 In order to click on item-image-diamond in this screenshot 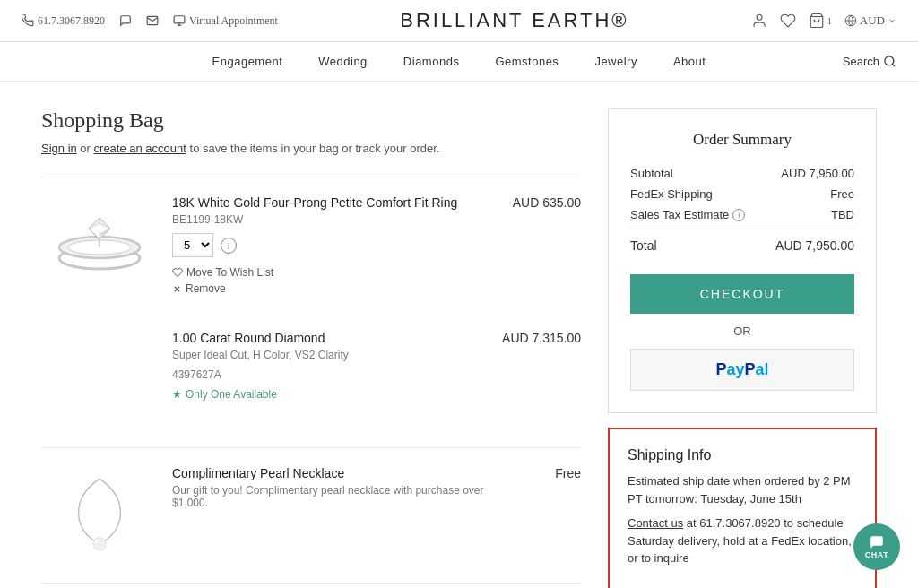, I will do `click(100, 380)`.